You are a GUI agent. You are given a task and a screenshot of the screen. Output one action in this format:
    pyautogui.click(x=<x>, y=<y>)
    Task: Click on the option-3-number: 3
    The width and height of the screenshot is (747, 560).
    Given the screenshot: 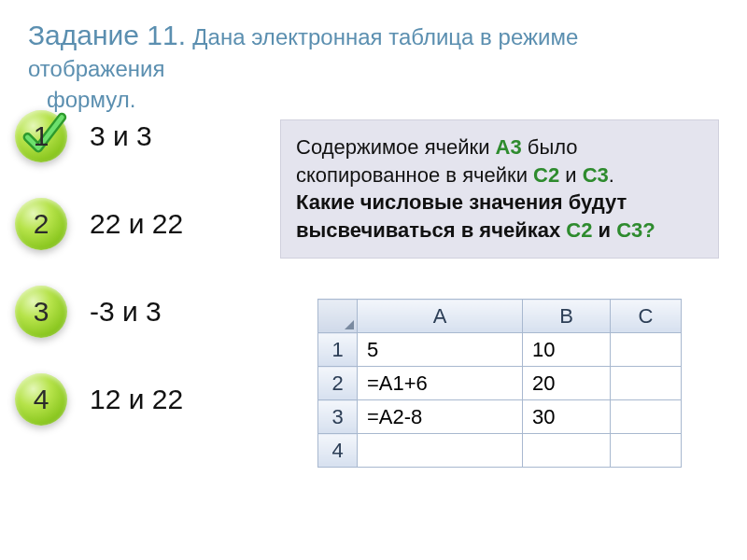 What is the action you would take?
    pyautogui.click(x=41, y=312)
    